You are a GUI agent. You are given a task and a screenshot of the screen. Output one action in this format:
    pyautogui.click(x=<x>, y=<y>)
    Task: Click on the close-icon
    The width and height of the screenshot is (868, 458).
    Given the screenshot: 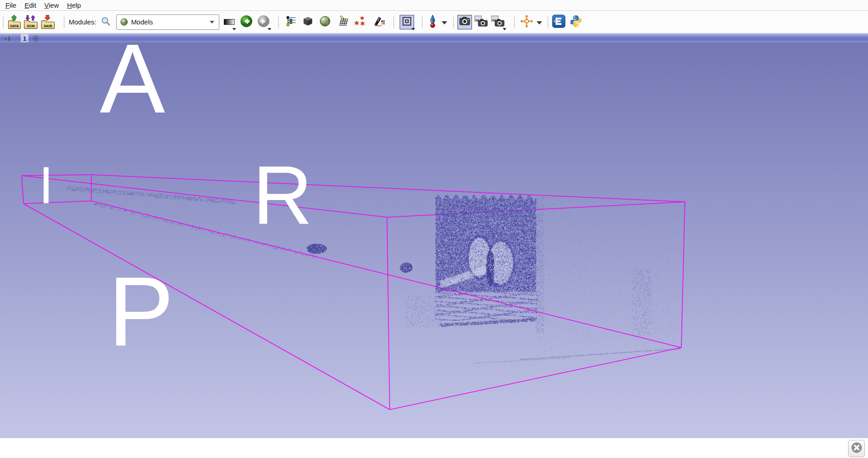 What is the action you would take?
    pyautogui.click(x=857, y=448)
    